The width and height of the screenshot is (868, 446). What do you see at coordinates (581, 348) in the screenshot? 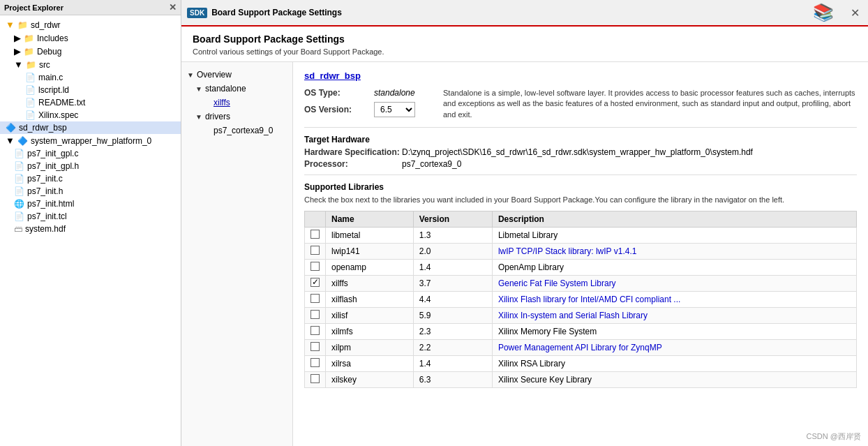
I see `lib-description-link: Power Management API Library for ZynqMP` at bounding box center [581, 348].